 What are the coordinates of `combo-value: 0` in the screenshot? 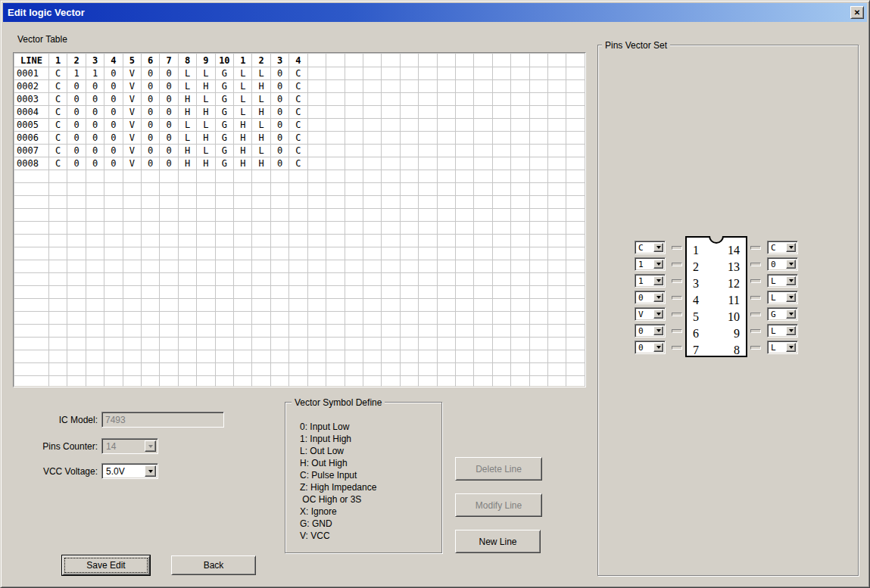 It's located at (778, 264).